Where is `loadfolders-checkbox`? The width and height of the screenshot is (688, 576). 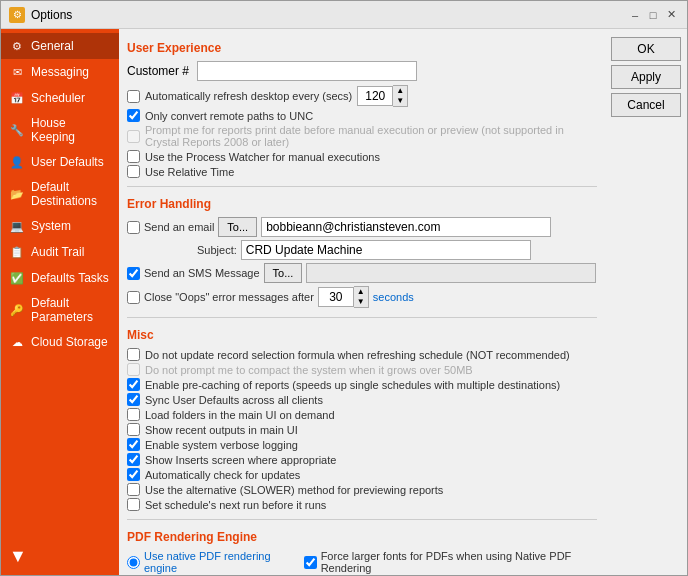
loadfolders-checkbox is located at coordinates (134, 414).